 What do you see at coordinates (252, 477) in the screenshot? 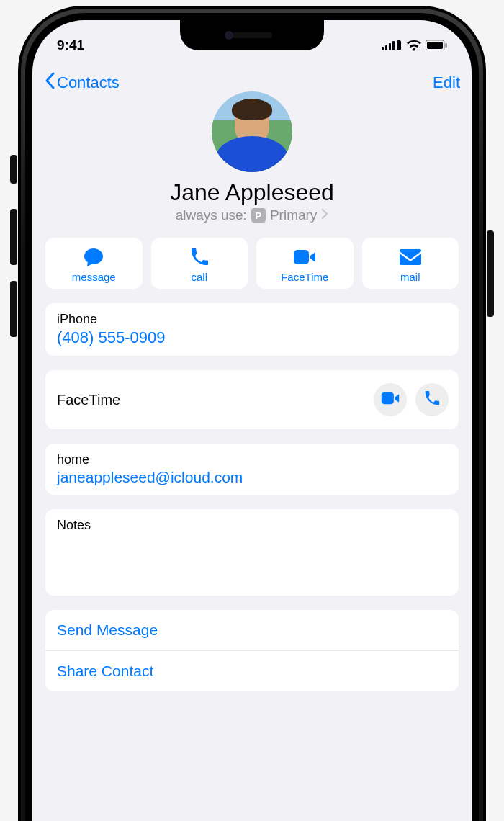
I see `email-field-value: janeappleseed@icloud.com` at bounding box center [252, 477].